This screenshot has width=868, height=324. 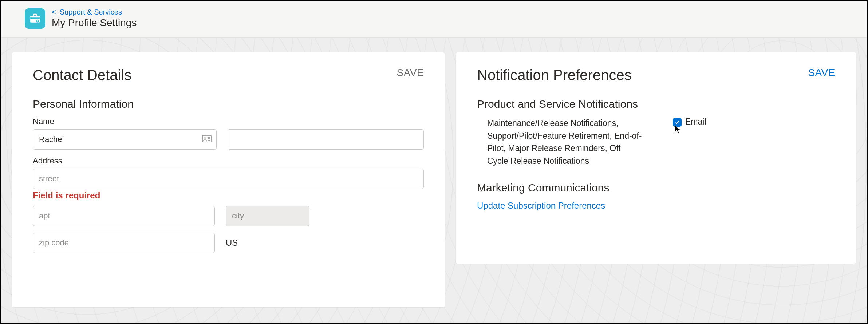 What do you see at coordinates (207, 139) in the screenshot?
I see `id-card-icon` at bounding box center [207, 139].